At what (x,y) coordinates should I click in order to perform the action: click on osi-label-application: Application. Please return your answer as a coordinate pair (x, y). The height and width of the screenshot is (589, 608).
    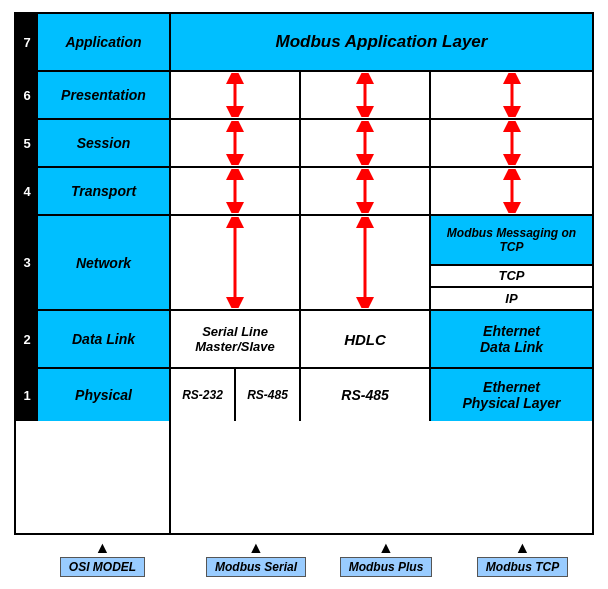
    Looking at the image, I should click on (104, 42).